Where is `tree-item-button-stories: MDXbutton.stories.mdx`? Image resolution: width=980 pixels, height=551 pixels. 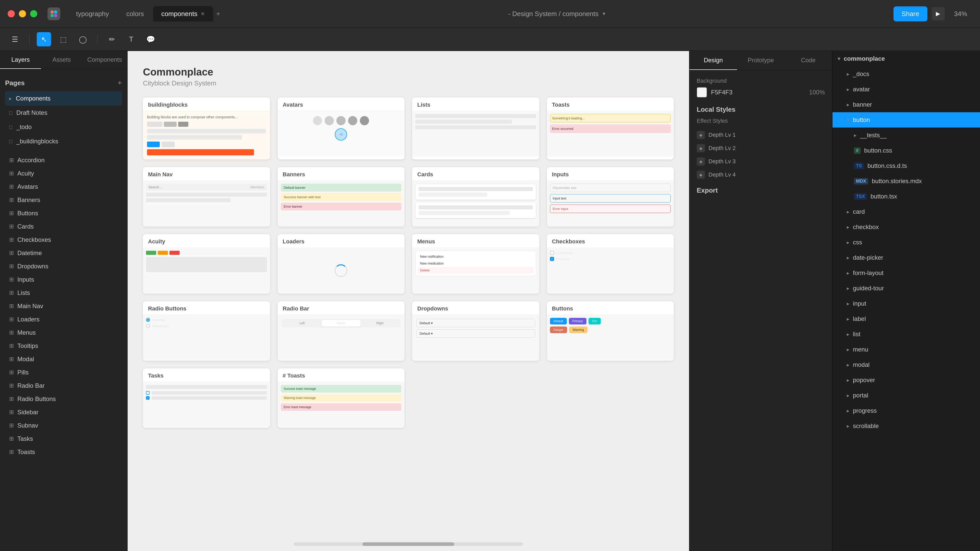 tree-item-button-stories: MDXbutton.stories.mdx is located at coordinates (906, 181).